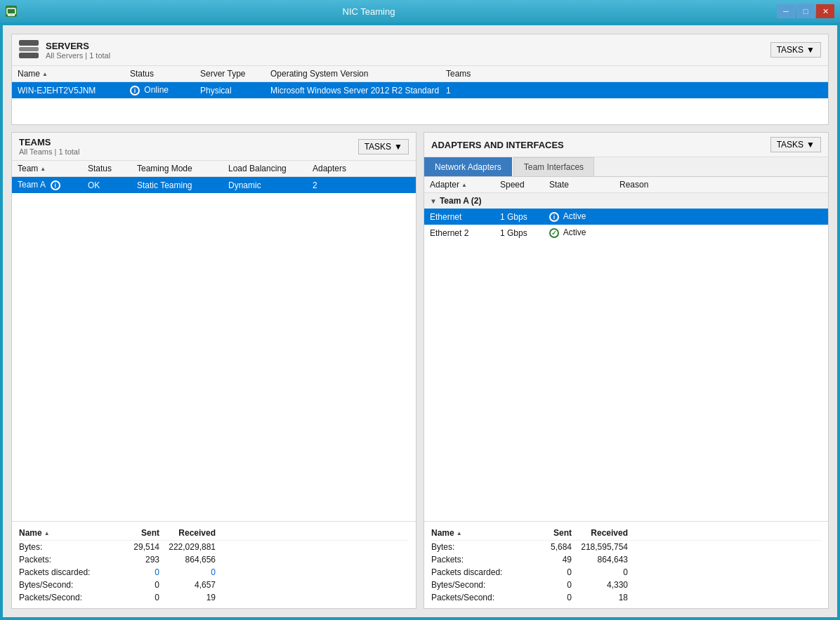 Image resolution: width=840 pixels, height=620 pixels. Describe the element at coordinates (420, 11) in the screenshot. I see `titlebar: NIC Teaming ─ □ ✕` at that location.